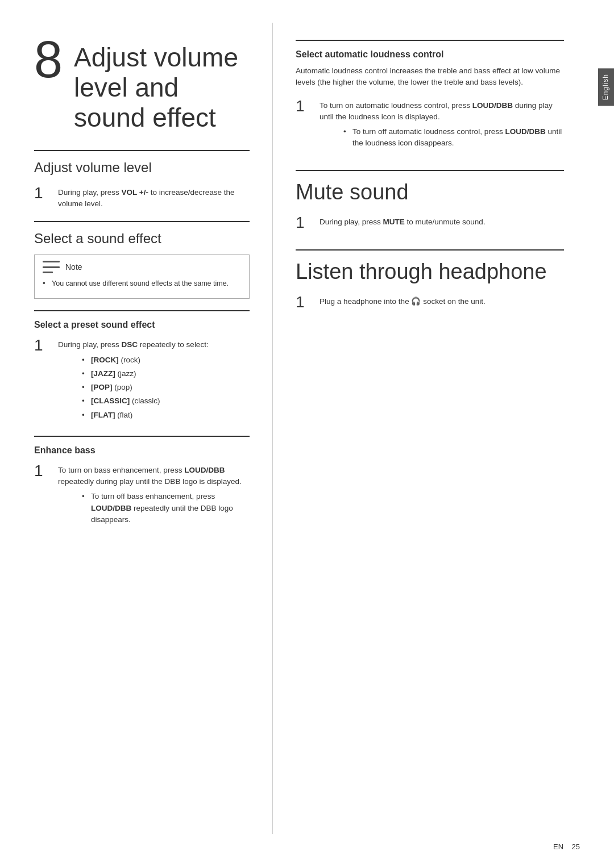 Image resolution: width=614 pixels, height=868 pixels. I want to click on list-item-jazz: [JAZZ] (jazz), so click(166, 374).